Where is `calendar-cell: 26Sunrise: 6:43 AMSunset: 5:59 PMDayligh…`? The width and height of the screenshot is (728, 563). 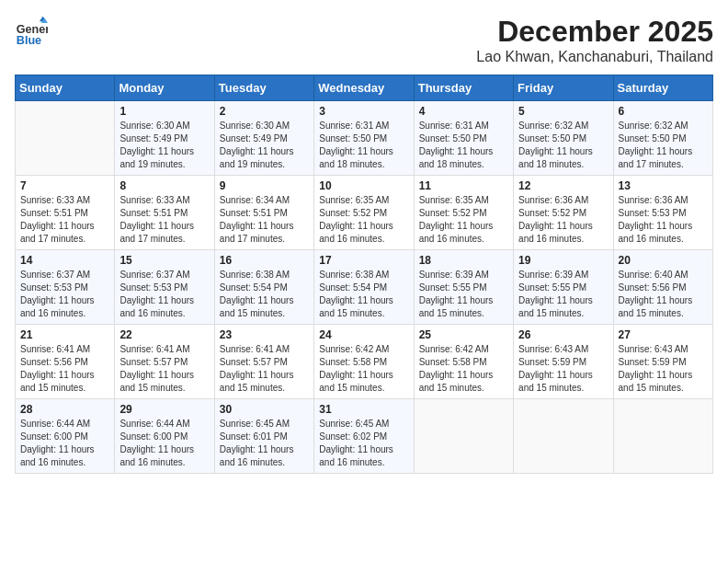 calendar-cell: 26Sunrise: 6:43 AMSunset: 5:59 PMDayligh… is located at coordinates (563, 362).